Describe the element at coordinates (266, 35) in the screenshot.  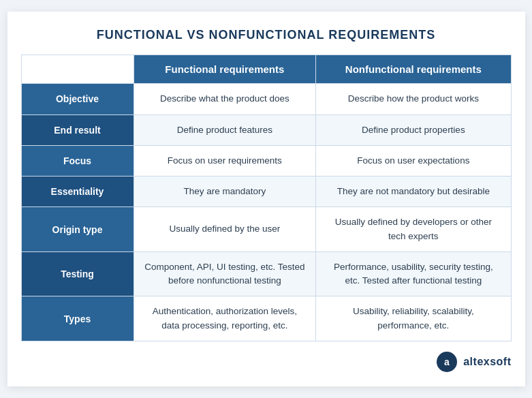
I see `page-title: FUNCTIONAL vs NONFUNCTIONAL REQUIREMENTS` at that location.